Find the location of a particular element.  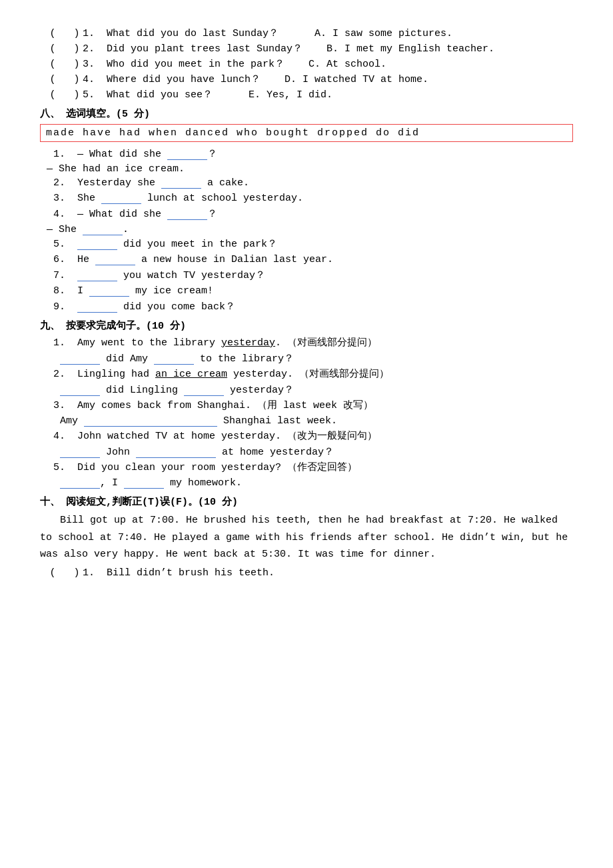

paren-close-3: ) is located at coordinates (77, 64).